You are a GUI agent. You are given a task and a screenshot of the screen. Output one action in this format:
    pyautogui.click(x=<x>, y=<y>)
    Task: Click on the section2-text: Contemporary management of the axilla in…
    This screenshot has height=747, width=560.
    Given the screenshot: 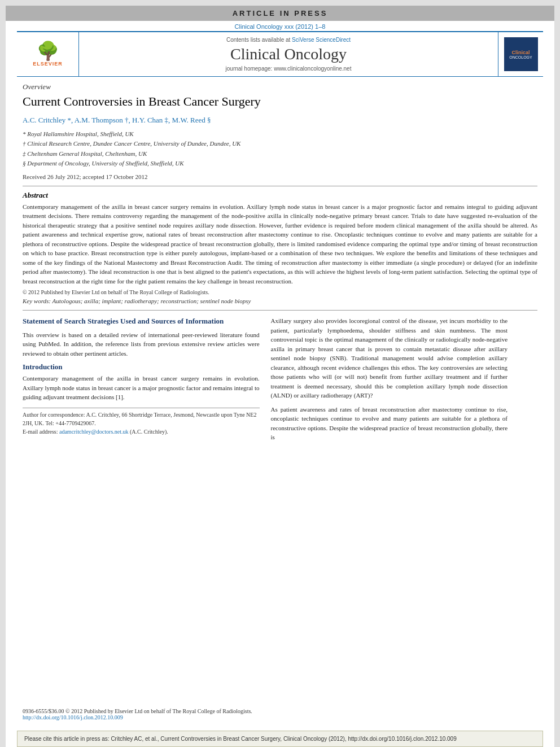 What is the action you would take?
    pyautogui.click(x=141, y=388)
    